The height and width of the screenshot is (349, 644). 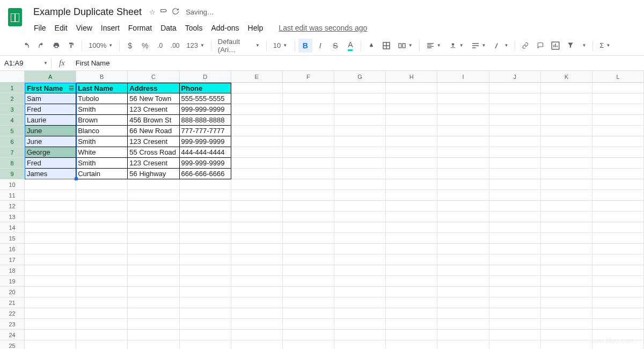 I want to click on cell-I1, so click(x=463, y=88).